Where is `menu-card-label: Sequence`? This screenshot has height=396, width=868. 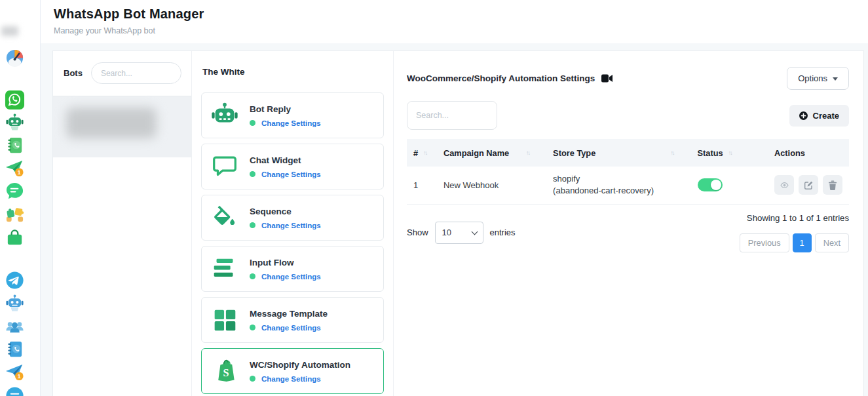
menu-card-label: Sequence is located at coordinates (286, 211).